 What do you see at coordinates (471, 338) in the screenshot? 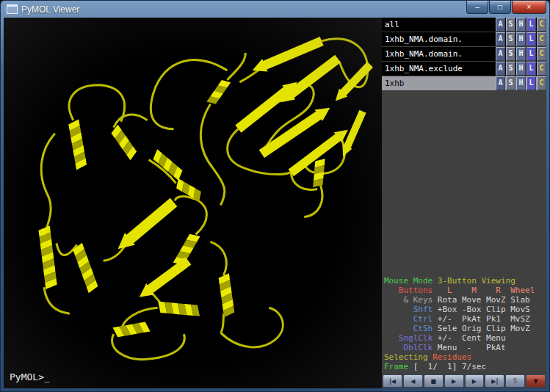
I see `text-segment: +/- Cent Menu` at bounding box center [471, 338].